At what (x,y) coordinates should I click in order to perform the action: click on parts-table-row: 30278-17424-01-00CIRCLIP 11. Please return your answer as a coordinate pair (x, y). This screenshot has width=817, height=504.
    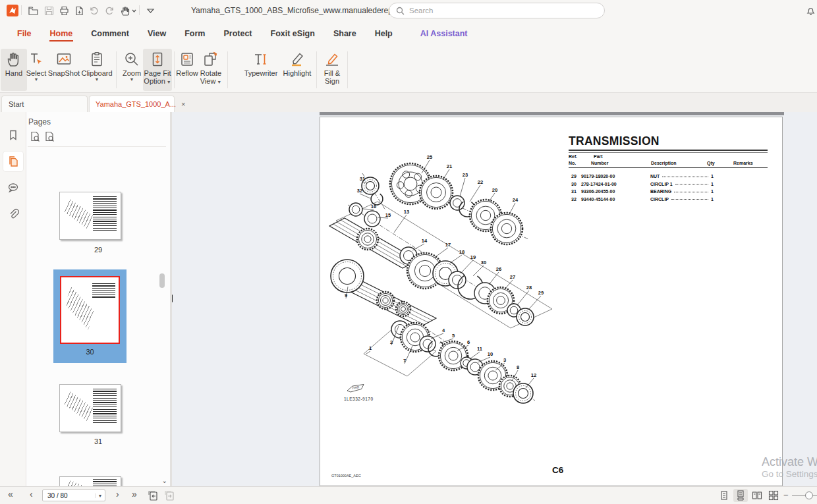
    Looking at the image, I should click on (668, 186).